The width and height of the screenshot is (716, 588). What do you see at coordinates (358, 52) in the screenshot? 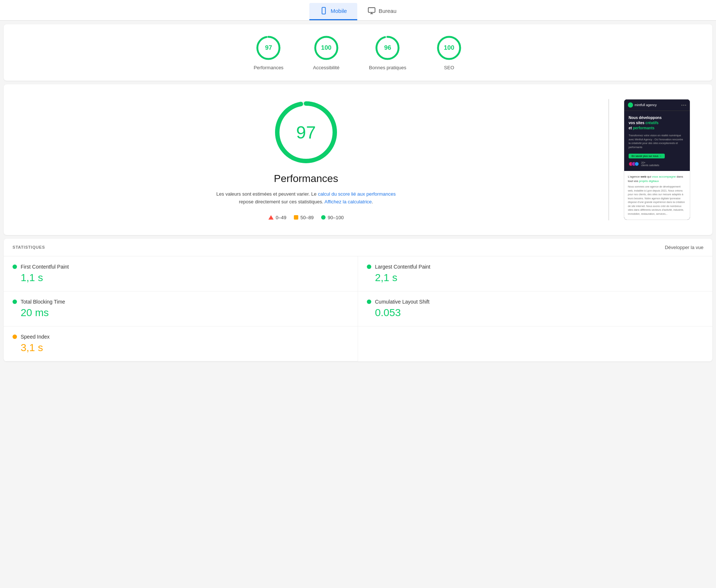
I see `score-summary-panel: 97 Performances 100 Accessibilité 96 Bon…` at bounding box center [358, 52].